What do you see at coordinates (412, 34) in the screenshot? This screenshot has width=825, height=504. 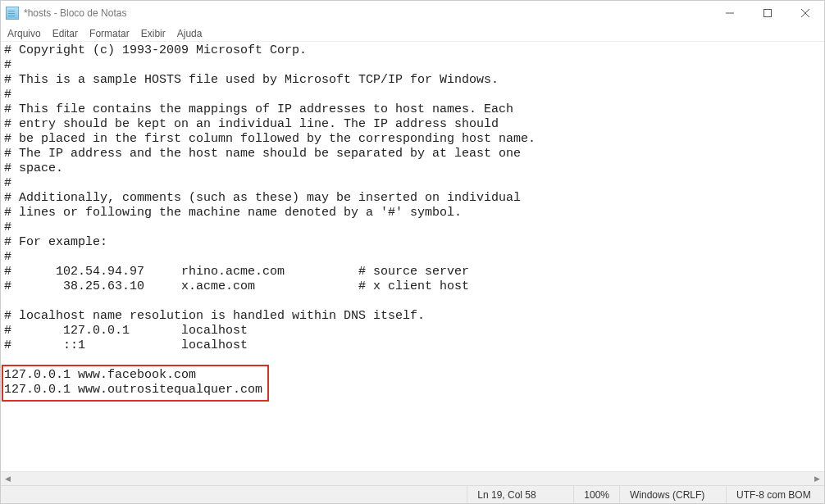 I see `menubar: Arquivo Editar Formatar Exibir Ajuda` at bounding box center [412, 34].